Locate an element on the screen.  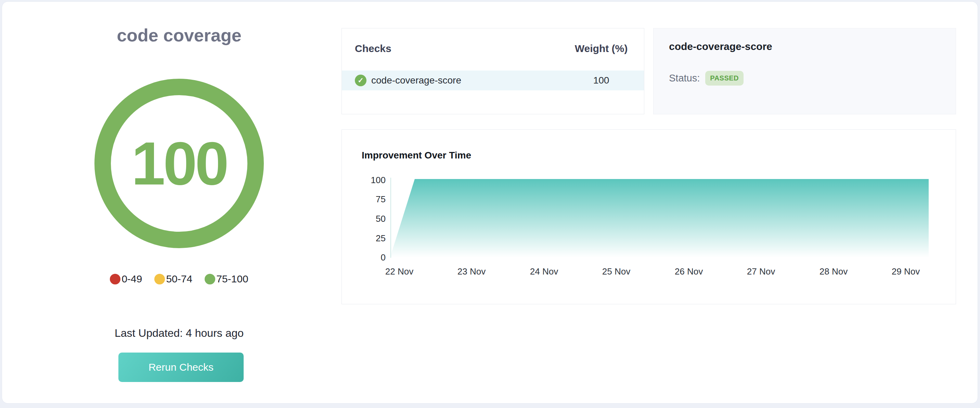
legend-label: 50-74 is located at coordinates (179, 279).